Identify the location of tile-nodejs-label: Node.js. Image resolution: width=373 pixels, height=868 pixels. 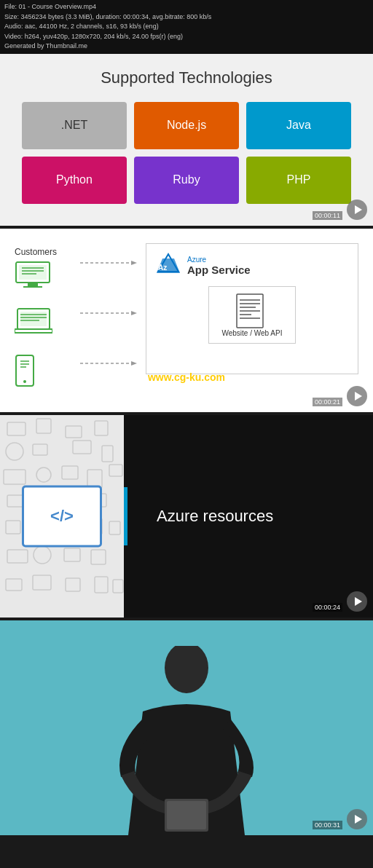
(186, 125).